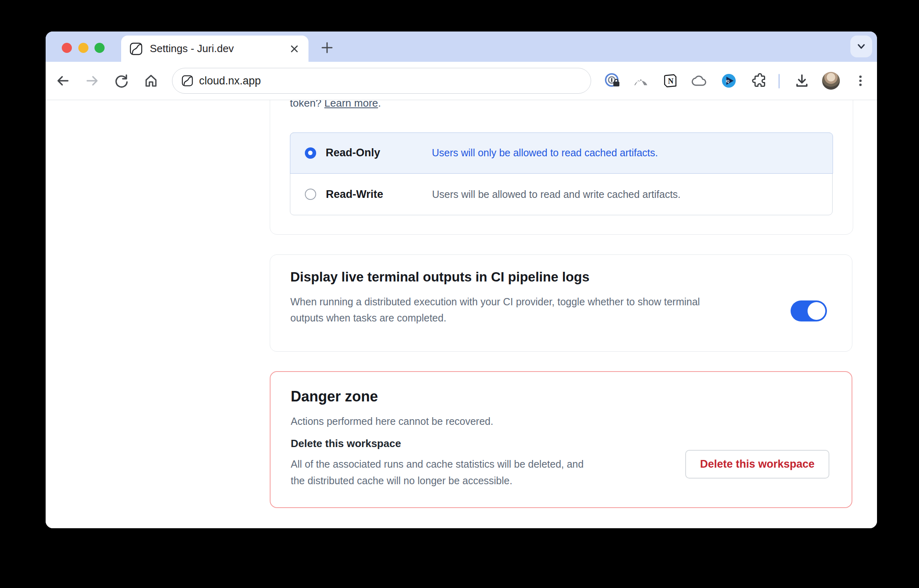  I want to click on nordvpn-extension-button, so click(641, 81).